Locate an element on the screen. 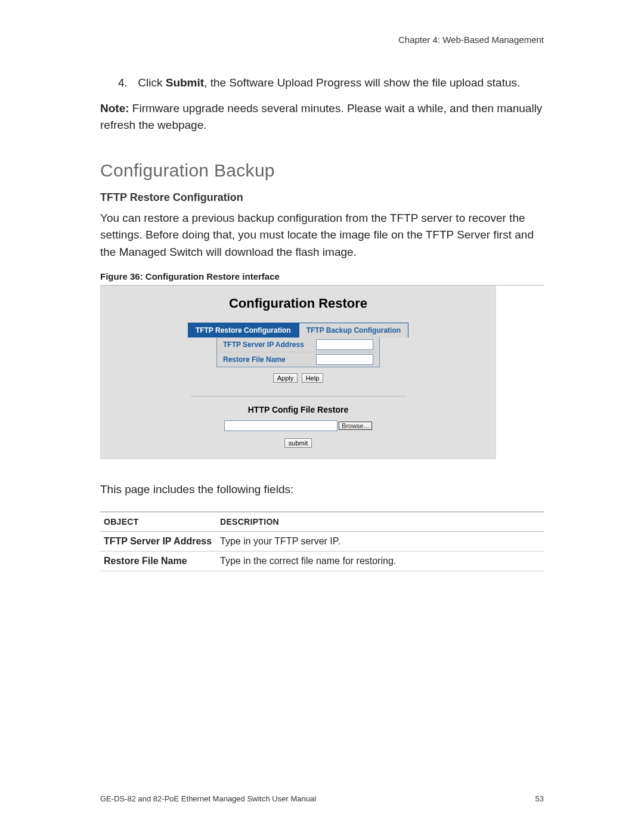 This screenshot has height=833, width=644. apply-button: Apply is located at coordinates (286, 378).